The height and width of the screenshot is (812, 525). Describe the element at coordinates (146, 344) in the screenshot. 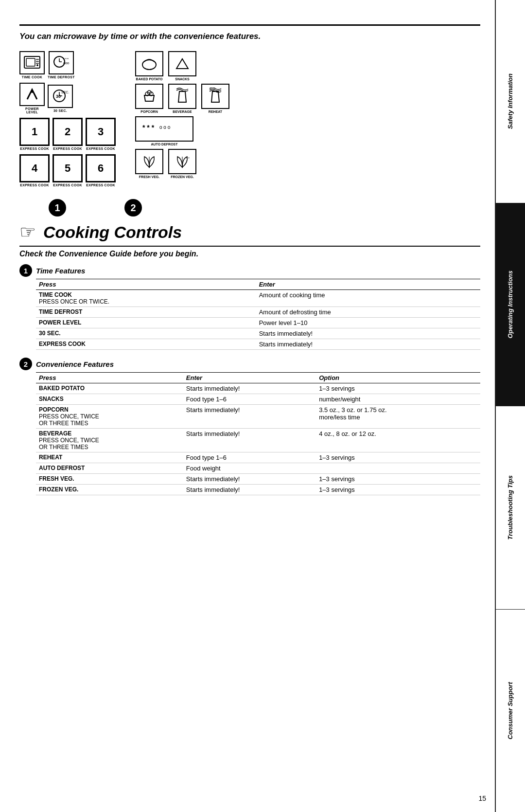

I see `express-cook-press: EXPRESS COOK` at that location.